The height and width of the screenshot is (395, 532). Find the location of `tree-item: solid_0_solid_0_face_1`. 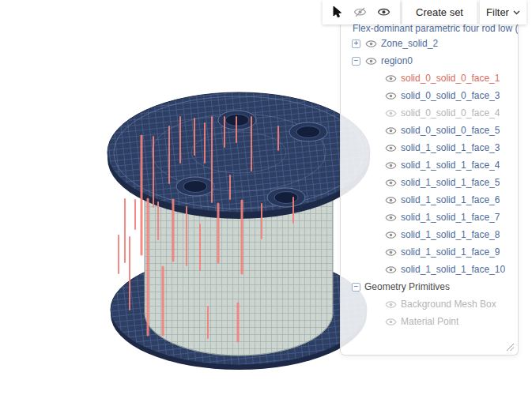

tree-item: solid_0_solid_0_face_1 is located at coordinates (429, 78).